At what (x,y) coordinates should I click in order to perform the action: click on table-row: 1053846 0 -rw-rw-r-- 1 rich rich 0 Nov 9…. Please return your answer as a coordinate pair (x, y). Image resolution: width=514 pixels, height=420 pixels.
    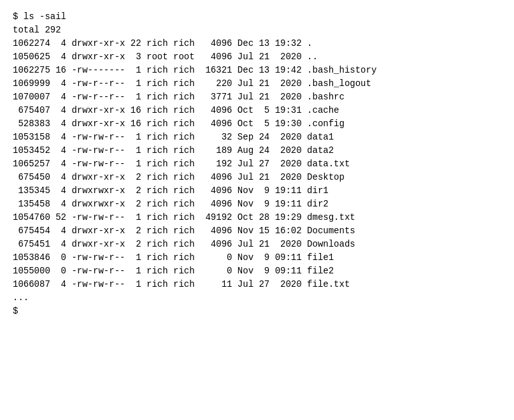
    Looking at the image, I should click on (257, 257).